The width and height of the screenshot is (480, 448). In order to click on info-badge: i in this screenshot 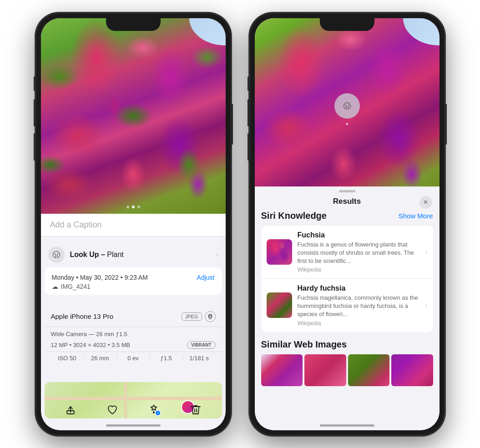, I will do `click(158, 413)`.